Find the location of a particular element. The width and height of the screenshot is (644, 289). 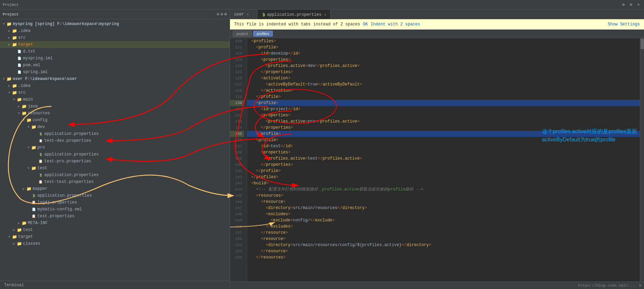

tree-item-src2: ▼ 📁 src is located at coordinates (115, 93).